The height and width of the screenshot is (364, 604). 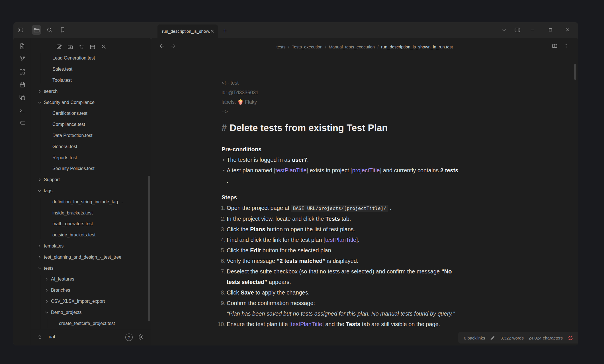 I want to click on breadcrumb: tests / Tests_execution / Manual_tests_e…, so click(x=365, y=47).